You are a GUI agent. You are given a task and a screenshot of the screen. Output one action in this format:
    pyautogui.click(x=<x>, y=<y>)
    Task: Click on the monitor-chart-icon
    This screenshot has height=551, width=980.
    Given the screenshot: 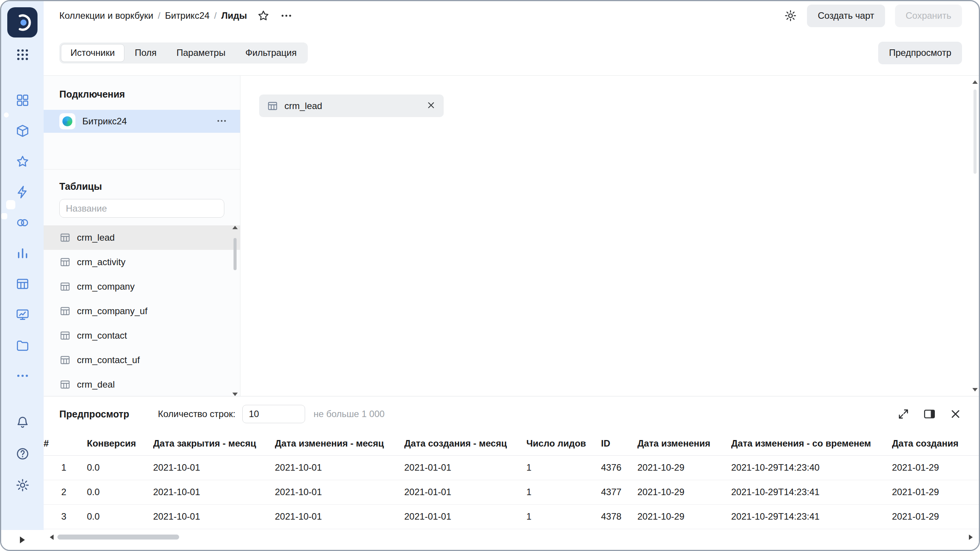 What is the action you would take?
    pyautogui.click(x=23, y=315)
    